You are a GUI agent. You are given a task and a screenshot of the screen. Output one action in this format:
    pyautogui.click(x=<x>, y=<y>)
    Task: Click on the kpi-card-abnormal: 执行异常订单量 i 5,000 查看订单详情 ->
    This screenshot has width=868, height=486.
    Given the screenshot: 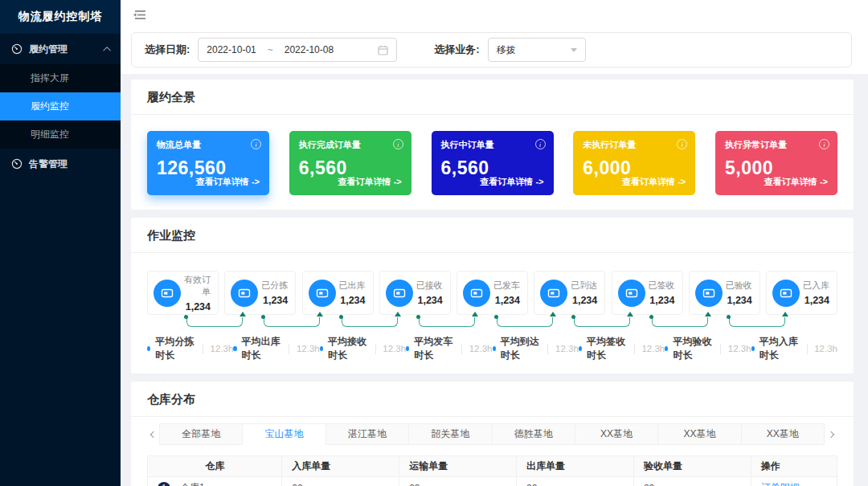 What is the action you would take?
    pyautogui.click(x=776, y=163)
    